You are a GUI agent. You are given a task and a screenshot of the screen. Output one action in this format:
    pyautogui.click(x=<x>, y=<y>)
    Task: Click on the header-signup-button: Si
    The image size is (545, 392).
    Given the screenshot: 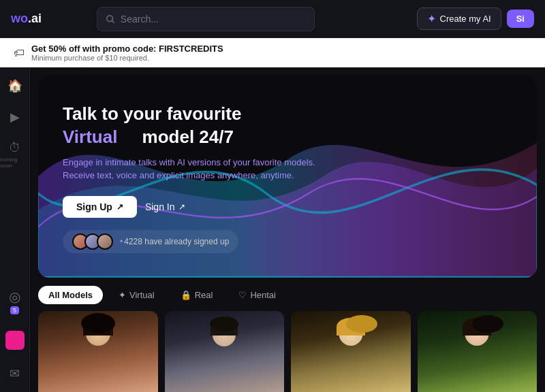 What is the action you would take?
    pyautogui.click(x=520, y=19)
    